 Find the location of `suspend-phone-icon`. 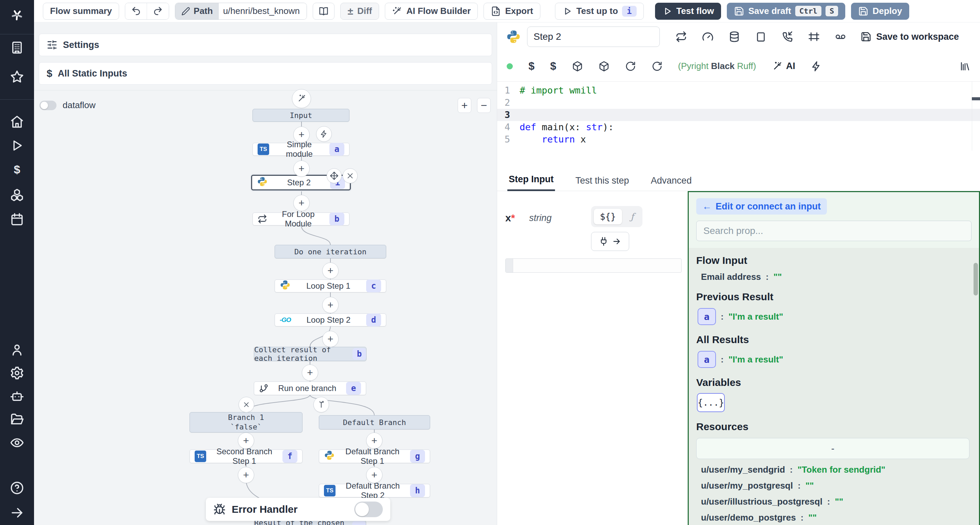

suspend-phone-icon is located at coordinates (788, 36).